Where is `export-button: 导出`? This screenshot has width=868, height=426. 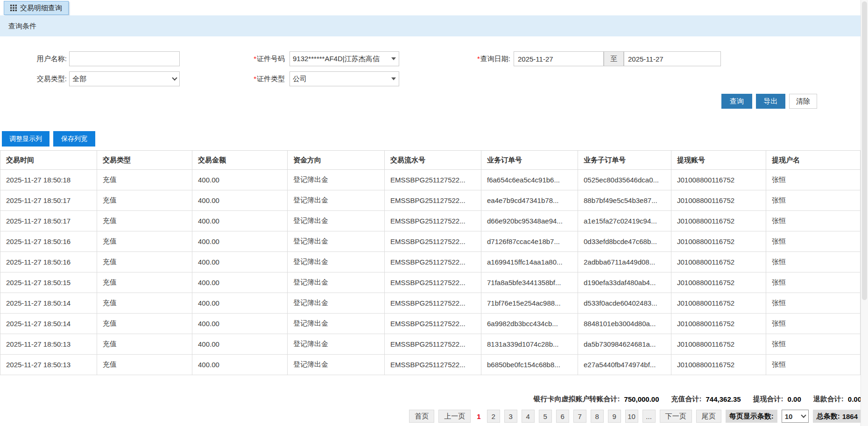 export-button: 导出 is located at coordinates (770, 101).